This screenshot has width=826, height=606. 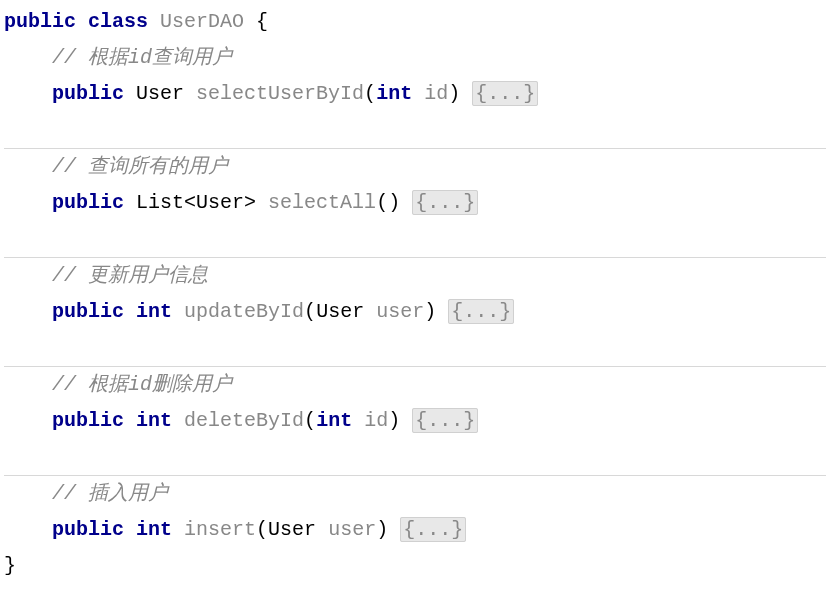 What do you see at coordinates (10, 566) in the screenshot?
I see `close-brace: }` at bounding box center [10, 566].